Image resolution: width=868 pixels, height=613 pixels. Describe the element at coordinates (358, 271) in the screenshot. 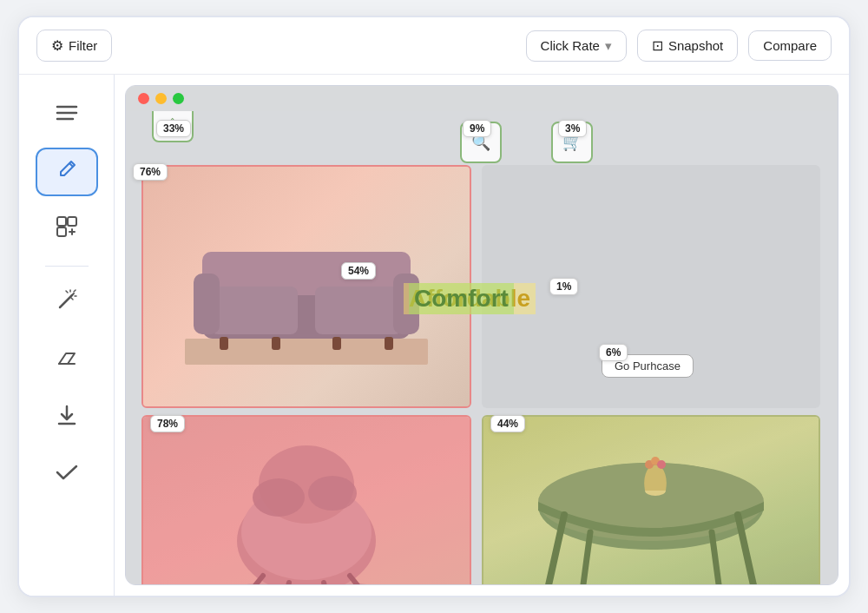

I see `badge-54: 54%` at that location.